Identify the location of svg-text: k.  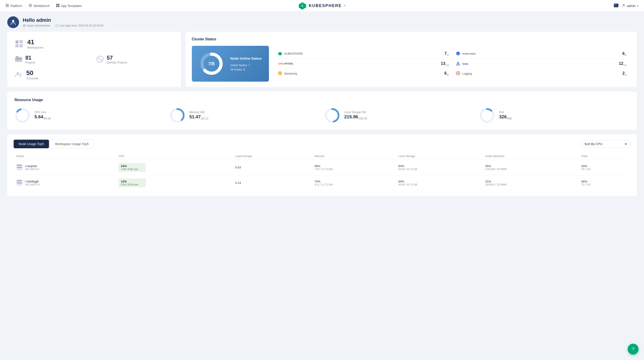
(458, 54).